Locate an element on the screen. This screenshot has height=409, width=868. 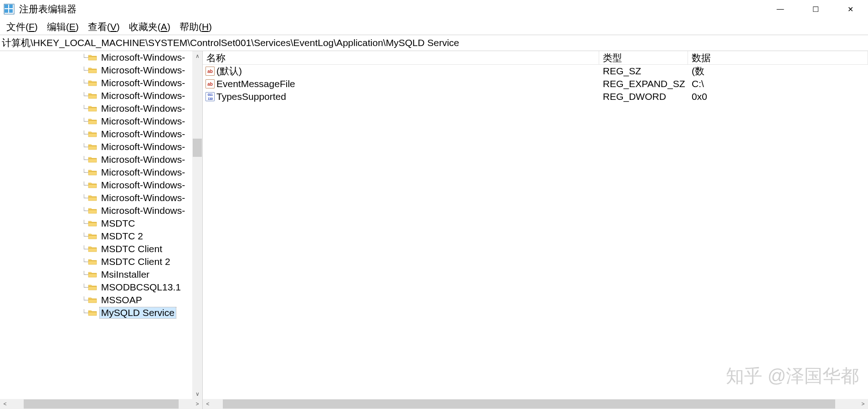
app-icon is located at coordinates (9, 9).